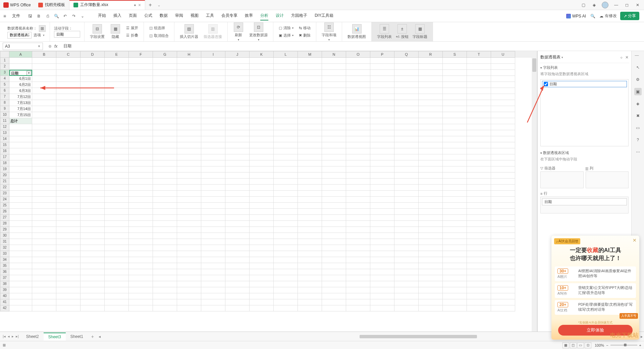 The height and width of the screenshot is (349, 644). Describe the element at coordinates (407, 308) in the screenshot. I see `cell-Q42` at that location.